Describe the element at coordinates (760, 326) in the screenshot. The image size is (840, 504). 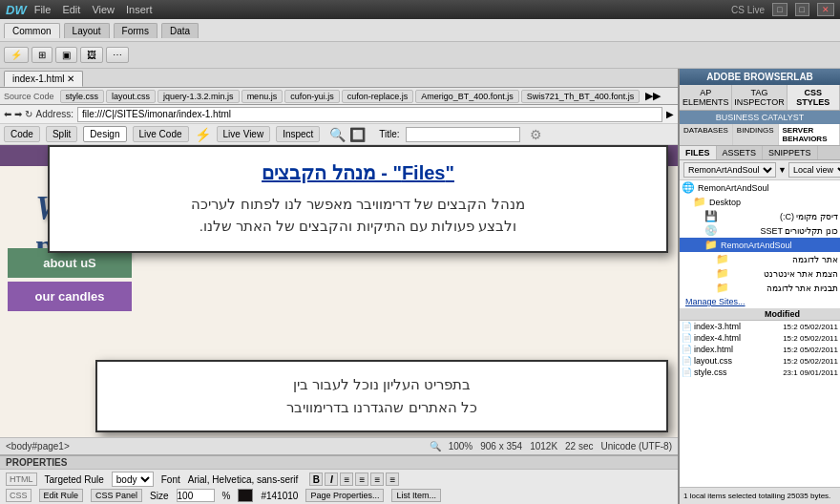
I see `file-row-index3: 📄 index-3.html 05/02/2011 15:2` at that location.